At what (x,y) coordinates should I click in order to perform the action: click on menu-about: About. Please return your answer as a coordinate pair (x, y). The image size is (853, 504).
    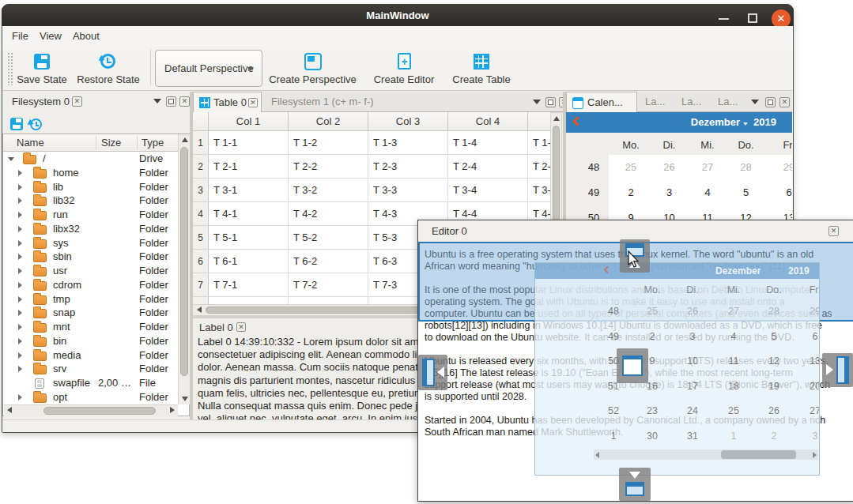
    Looking at the image, I should click on (86, 36).